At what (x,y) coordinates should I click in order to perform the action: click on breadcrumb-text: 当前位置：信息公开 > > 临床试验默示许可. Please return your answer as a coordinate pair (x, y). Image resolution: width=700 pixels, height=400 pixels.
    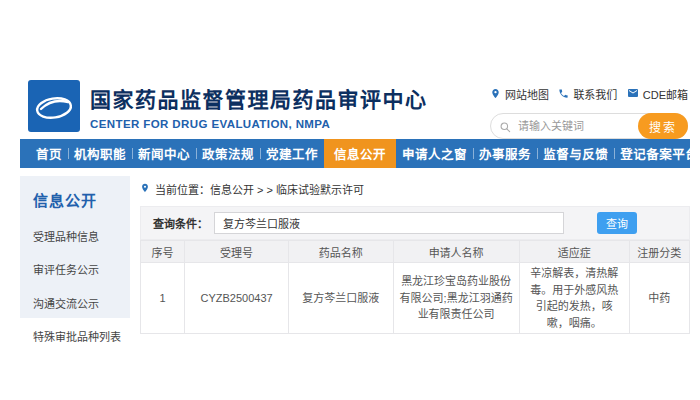
    Looking at the image, I should click on (260, 189).